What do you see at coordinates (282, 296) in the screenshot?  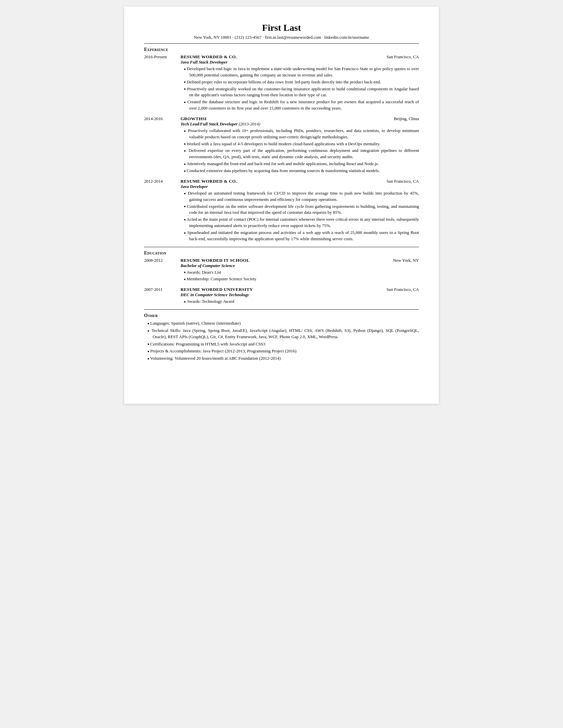 I see `education-entry-2: 2007-2011 Resume Worded University San F…` at bounding box center [282, 296].